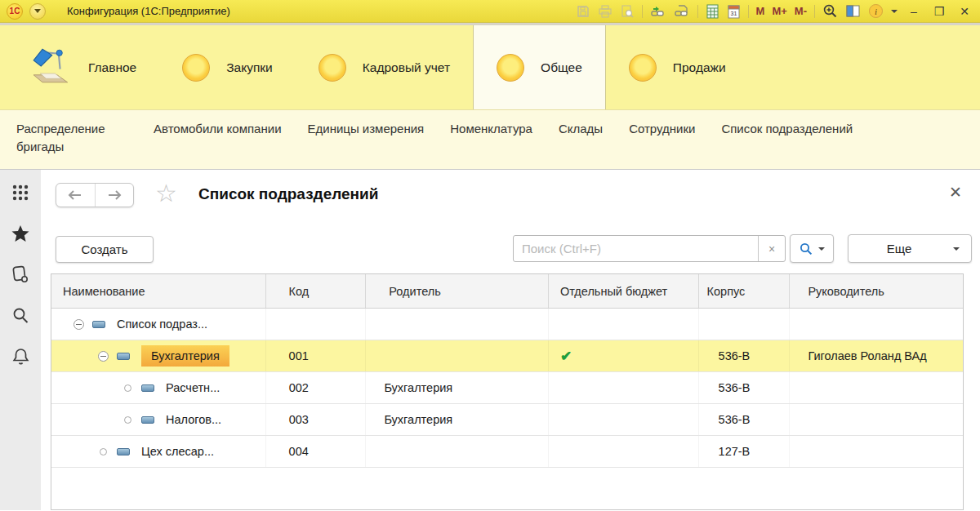  I want to click on table-row: Налогов...003Бухгалтерия536-В, so click(507, 420).